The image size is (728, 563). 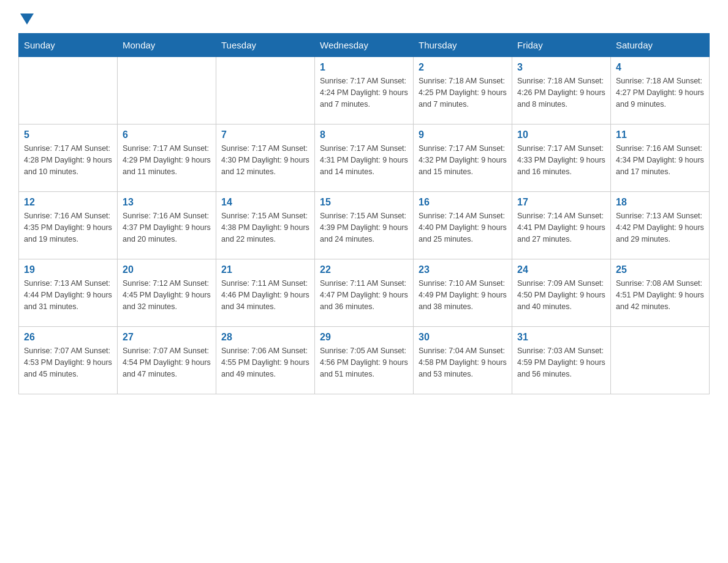 I want to click on day-info: Sunrise: 7:03 AM Sunset: 4:59 PM Dayligh…, so click(x=561, y=362).